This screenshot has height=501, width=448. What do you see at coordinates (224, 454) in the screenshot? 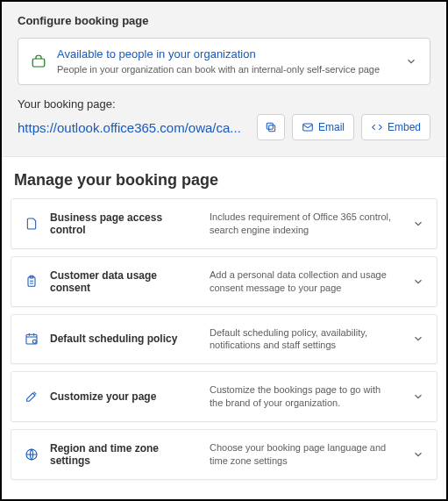
I see `setting-region-timezone: Region and time zone settings Choose you…` at bounding box center [224, 454].